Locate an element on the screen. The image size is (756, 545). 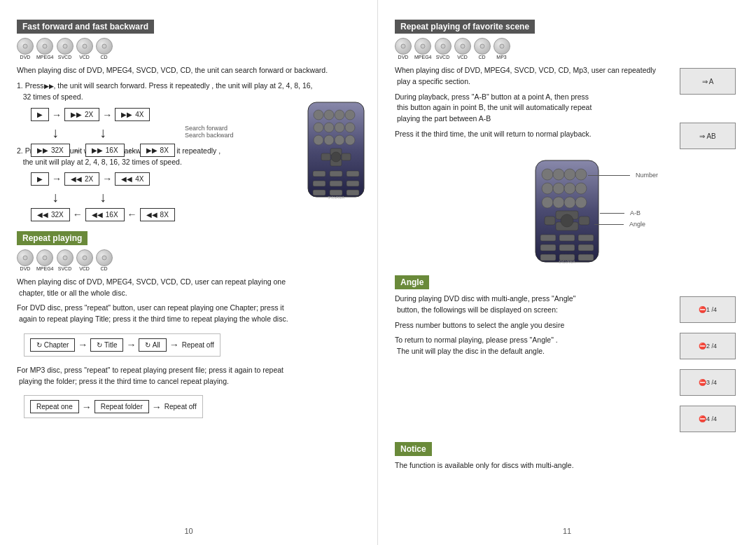
angle-screen-4: ⛔4 /4 is located at coordinates (708, 419).